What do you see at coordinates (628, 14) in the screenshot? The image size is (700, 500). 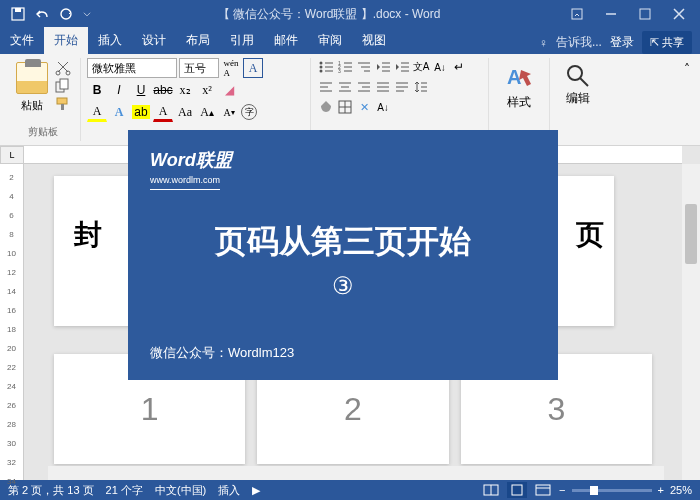 I see `window-controls` at bounding box center [628, 14].